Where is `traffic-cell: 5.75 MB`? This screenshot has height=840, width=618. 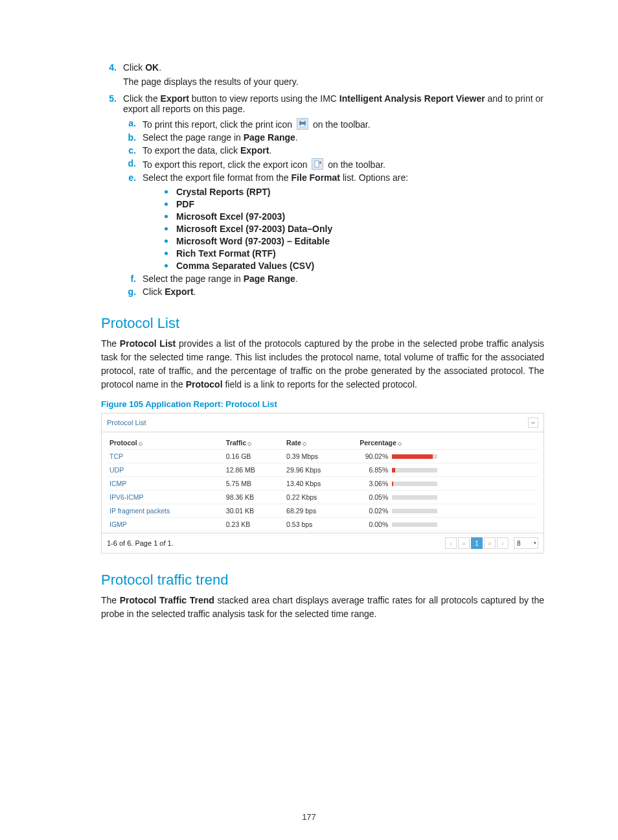
traffic-cell: 5.75 MB is located at coordinates (254, 484).